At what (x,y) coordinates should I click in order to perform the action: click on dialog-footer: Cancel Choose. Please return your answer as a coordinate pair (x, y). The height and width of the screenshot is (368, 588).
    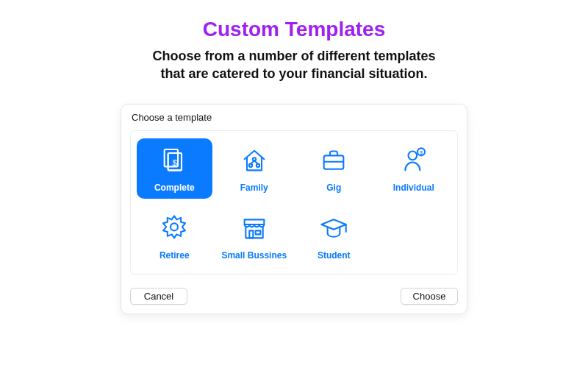
    Looking at the image, I should click on (294, 297).